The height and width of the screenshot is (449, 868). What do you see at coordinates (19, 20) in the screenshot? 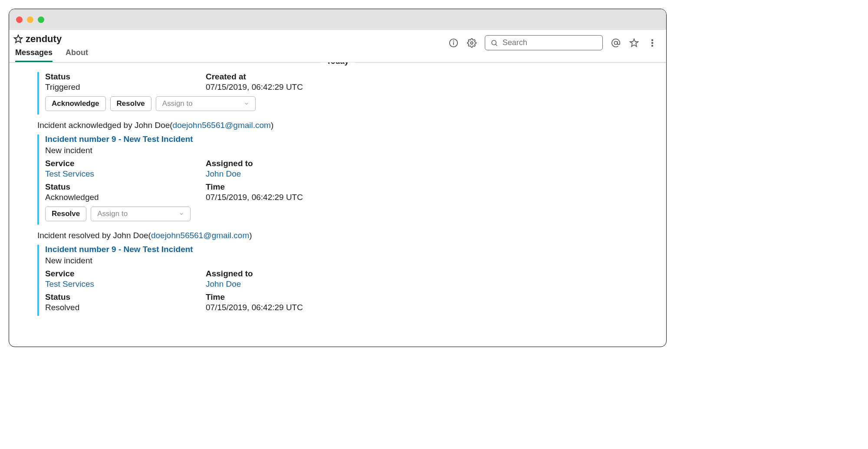
I see `close-icon` at bounding box center [19, 20].